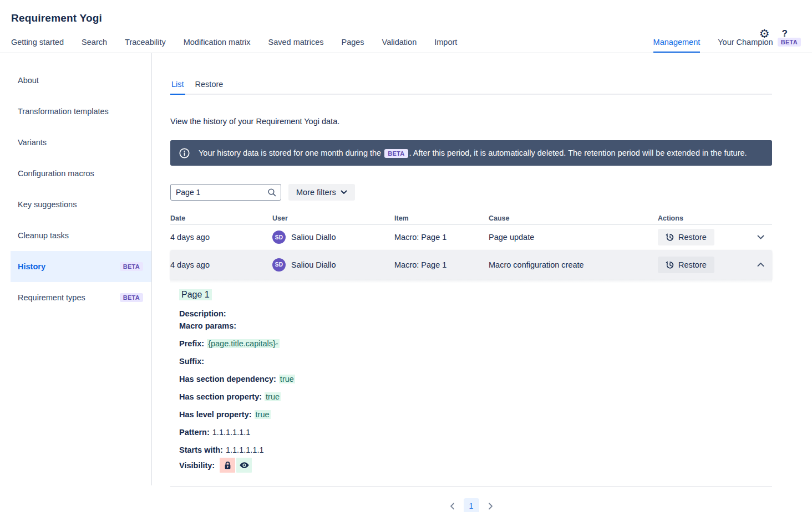 This screenshot has width=812, height=512. What do you see at coordinates (471, 153) in the screenshot?
I see `info-banner: Your history data is stored for one mont…` at bounding box center [471, 153].